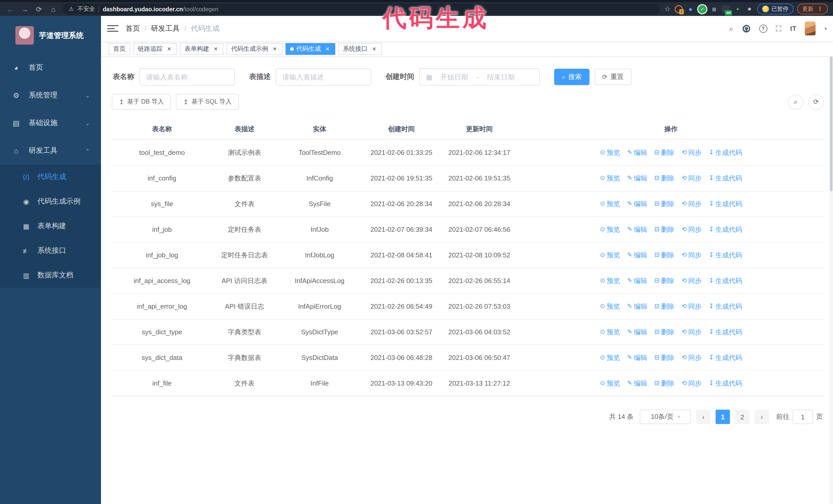  What do you see at coordinates (362, 9) in the screenshot?
I see `url-bar: ⚠ 不安全 dashboard.yudao.iocoder.cn/tool/co…` at bounding box center [362, 9].